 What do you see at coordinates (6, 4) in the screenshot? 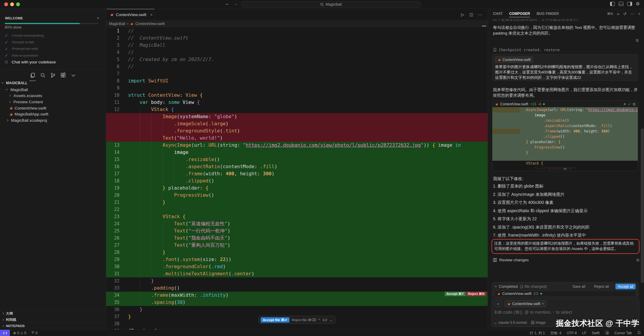
I see `close-window-button` at bounding box center [6, 4].